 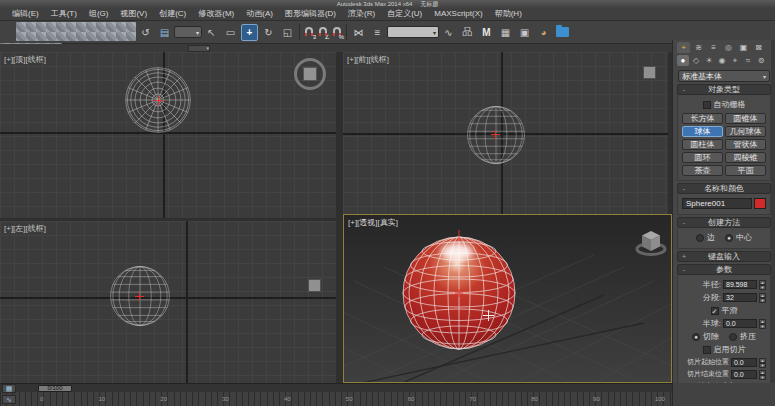 What do you see at coordinates (216, 14) in the screenshot?
I see `menu-modifiers: 修改器(M)` at bounding box center [216, 14].